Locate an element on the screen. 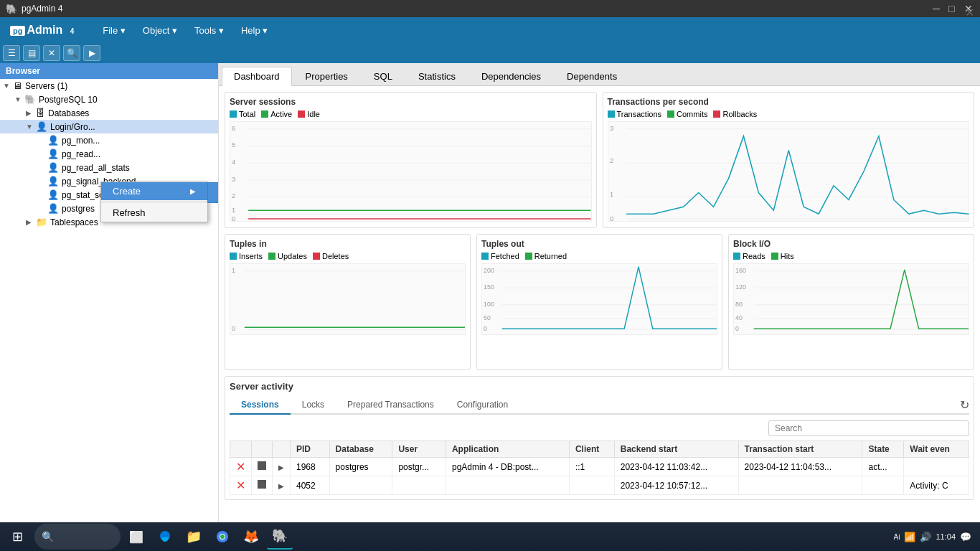 This screenshot has height=551, width=980. tray-notification-bell: 💬 is located at coordinates (966, 537).